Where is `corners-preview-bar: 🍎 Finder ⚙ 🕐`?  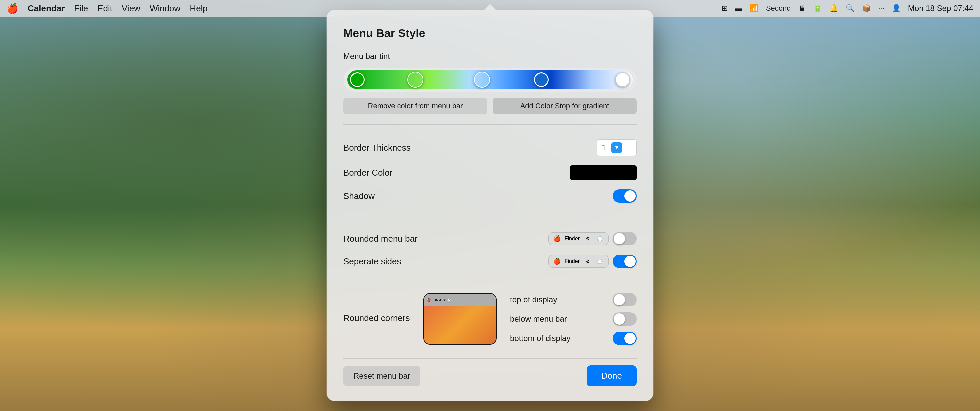
corners-preview-bar: 🍎 Finder ⚙ 🕐 is located at coordinates (460, 300).